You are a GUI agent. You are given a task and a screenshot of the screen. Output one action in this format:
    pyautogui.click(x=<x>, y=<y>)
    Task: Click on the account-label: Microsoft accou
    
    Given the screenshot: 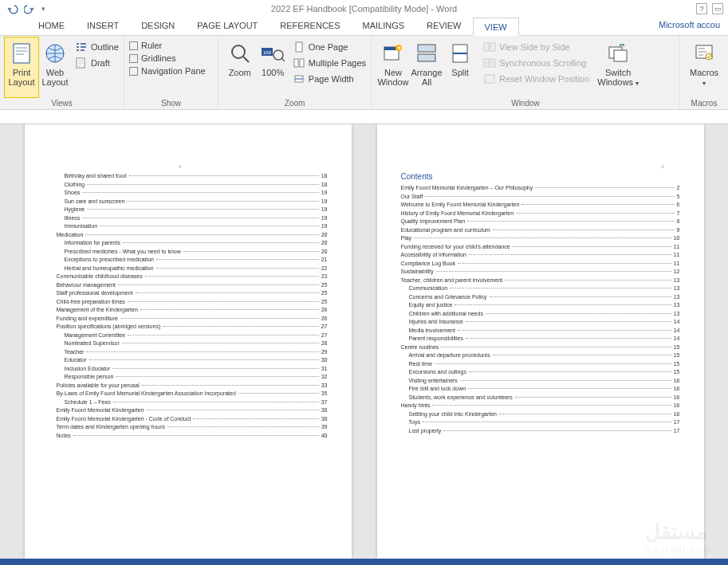 What is the action you would take?
    pyautogui.click(x=689, y=25)
    